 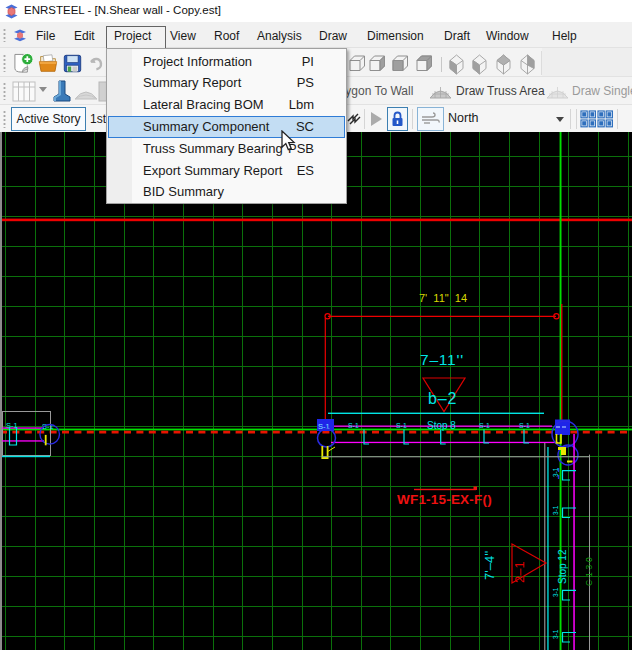 I want to click on svg-text: Stop 12, so click(x=562, y=566).